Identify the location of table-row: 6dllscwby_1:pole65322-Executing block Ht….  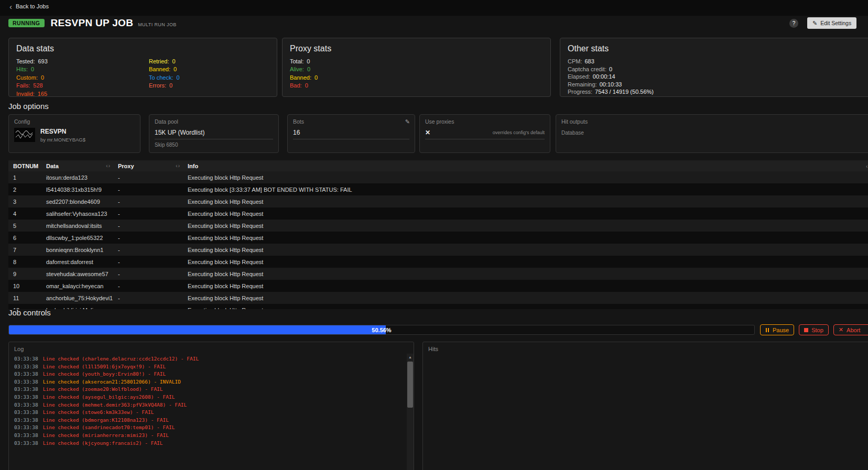
(438, 238).